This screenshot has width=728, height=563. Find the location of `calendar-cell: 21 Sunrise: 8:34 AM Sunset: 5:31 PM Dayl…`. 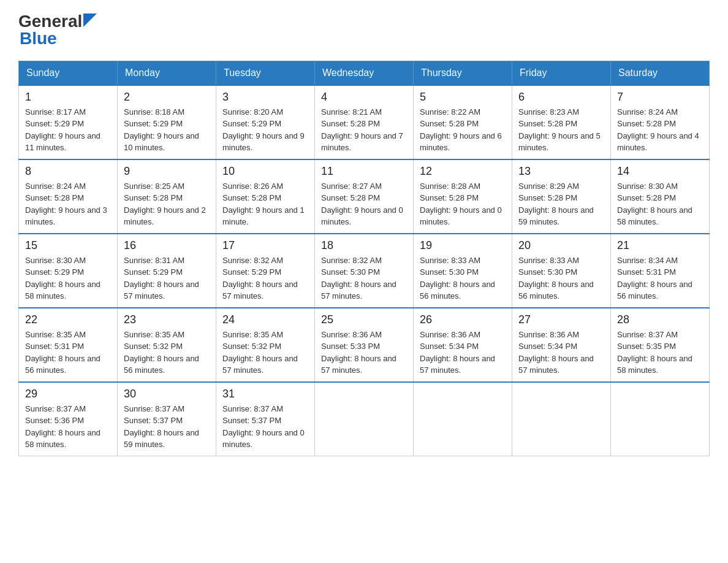

calendar-cell: 21 Sunrise: 8:34 AM Sunset: 5:31 PM Dayl… is located at coordinates (661, 271).